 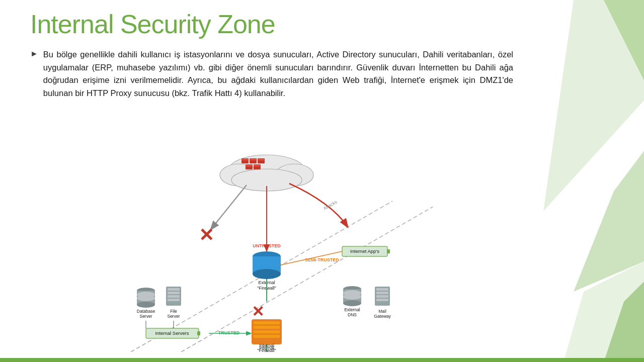 What do you see at coordinates (272, 74) in the screenshot?
I see `bullet-section: ► Bu bölge genellikle dahili kullanıcı i…` at bounding box center [272, 74].